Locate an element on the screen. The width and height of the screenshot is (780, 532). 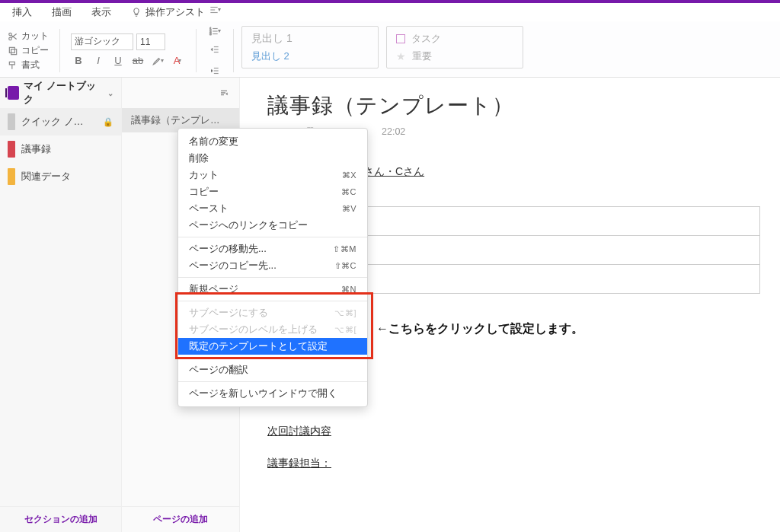
section-related: 関連データ is located at coordinates (61, 177).